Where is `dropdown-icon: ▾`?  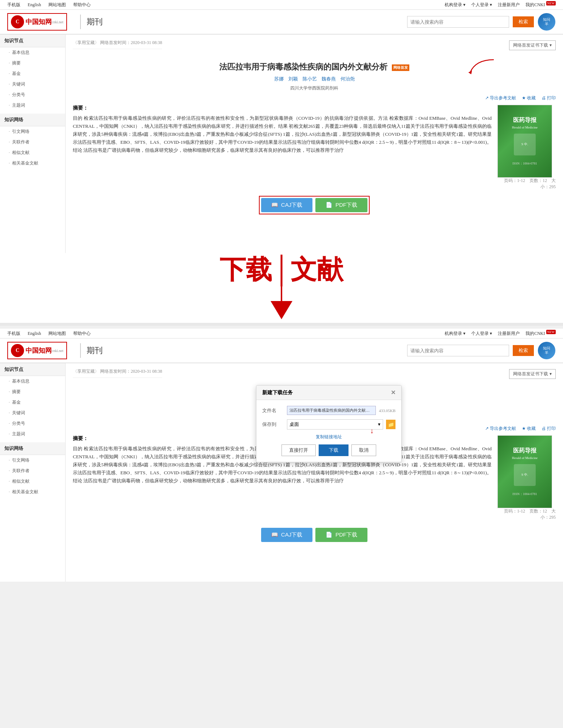 dropdown-icon: ▾ is located at coordinates (379, 424).